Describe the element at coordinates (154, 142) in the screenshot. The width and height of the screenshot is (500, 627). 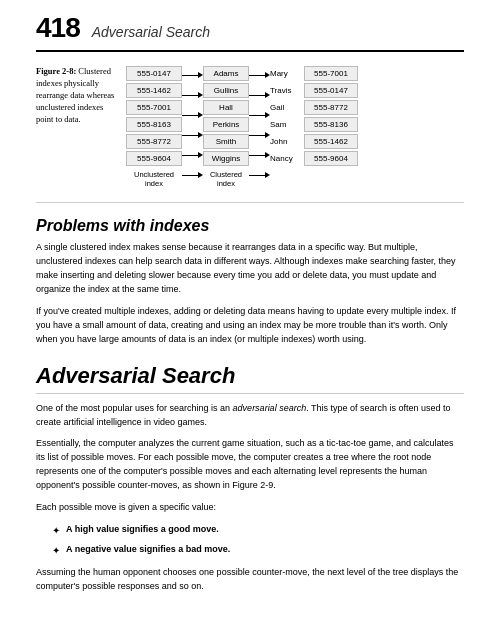
I see `key-cell: 555-8772` at that location.